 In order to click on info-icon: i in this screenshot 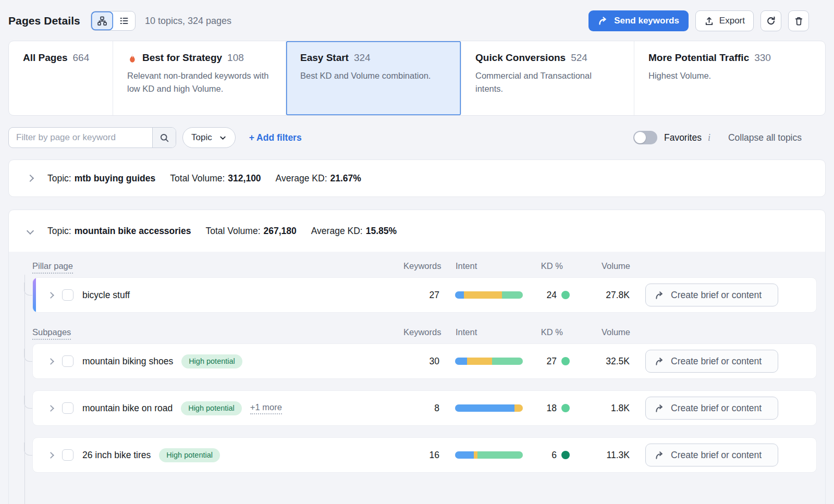, I will do `click(709, 138)`.